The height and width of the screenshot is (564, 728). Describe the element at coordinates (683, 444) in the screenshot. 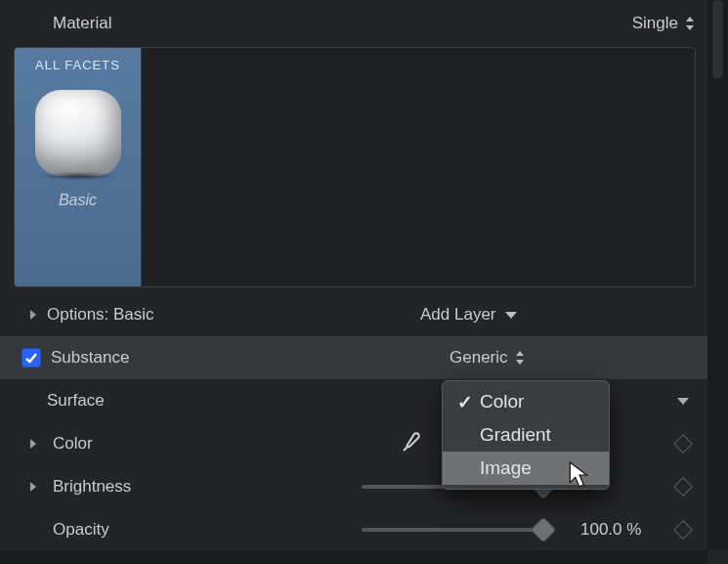

I see `color-keyframe-diamond` at that location.